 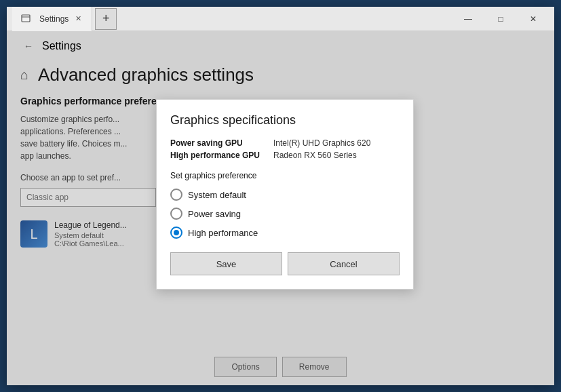 I want to click on save-button: Save, so click(x=227, y=264).